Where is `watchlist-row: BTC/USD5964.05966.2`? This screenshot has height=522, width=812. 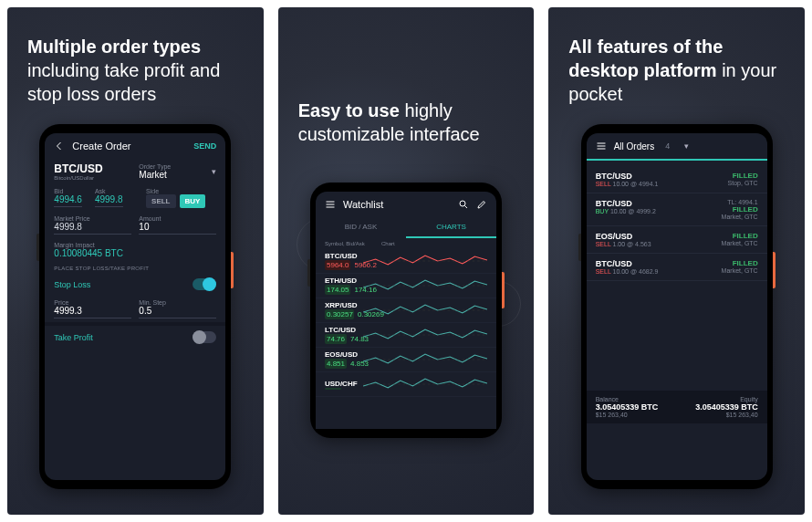 watchlist-row: BTC/USD5964.05966.2 is located at coordinates (406, 261).